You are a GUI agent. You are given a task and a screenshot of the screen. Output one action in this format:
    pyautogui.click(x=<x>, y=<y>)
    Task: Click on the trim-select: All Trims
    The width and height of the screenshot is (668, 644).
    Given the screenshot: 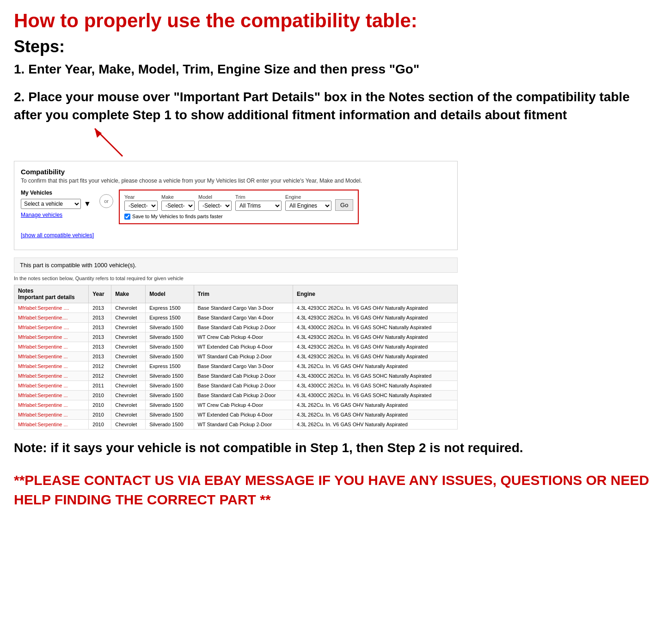 What is the action you would take?
    pyautogui.click(x=258, y=206)
    